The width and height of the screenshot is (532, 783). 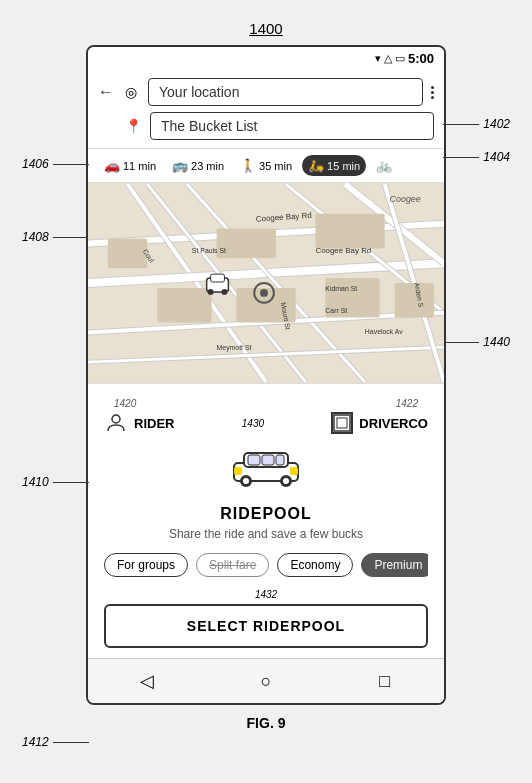 I want to click on car-svg, so click(x=266, y=466).